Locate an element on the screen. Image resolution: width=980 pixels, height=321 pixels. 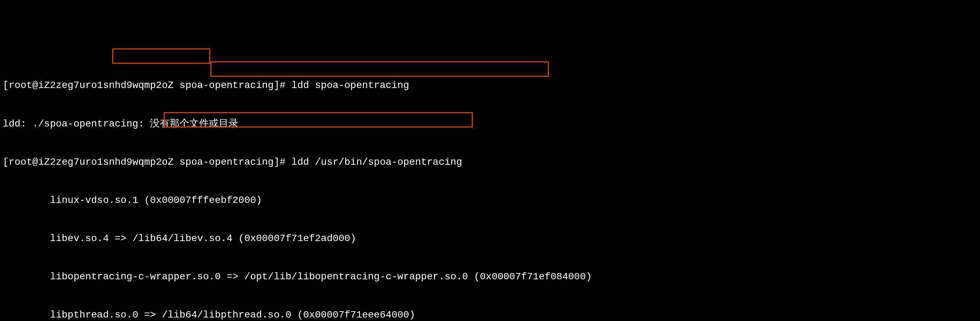
ldd-output-pthread: libpthread.so.0 => /lib64/libpthread.so.… is located at coordinates (490, 315).